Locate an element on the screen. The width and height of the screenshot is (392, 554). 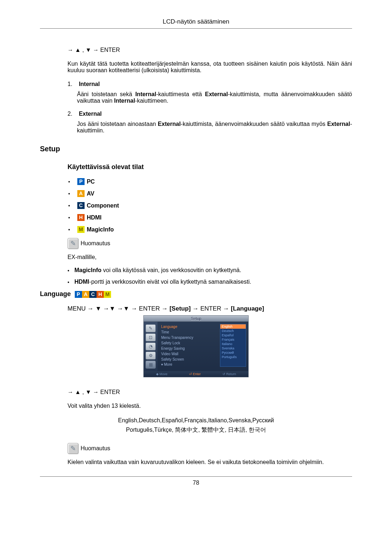
mode-item: • A AV is located at coordinates (210, 194).